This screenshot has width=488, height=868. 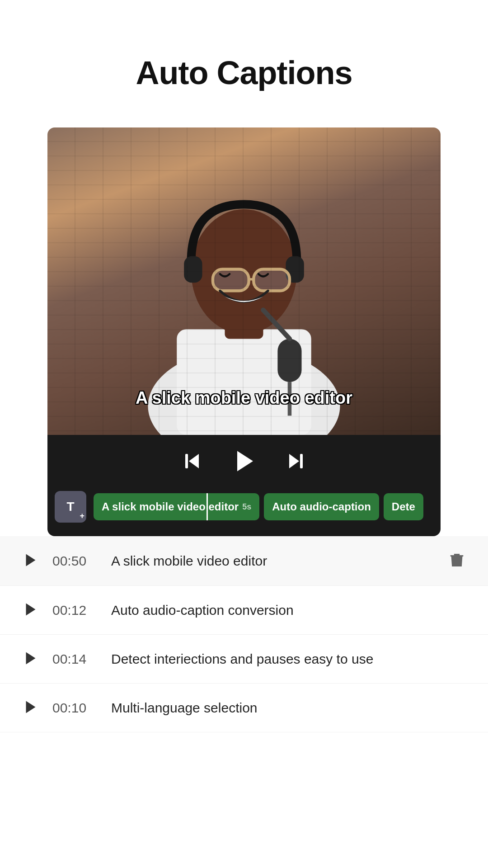 What do you see at coordinates (244, 459) in the screenshot?
I see `player-controls` at bounding box center [244, 459].